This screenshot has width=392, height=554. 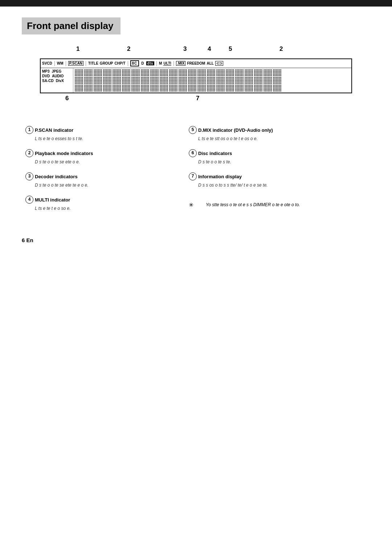 I want to click on tag-8c: 8C, so click(x=135, y=63).